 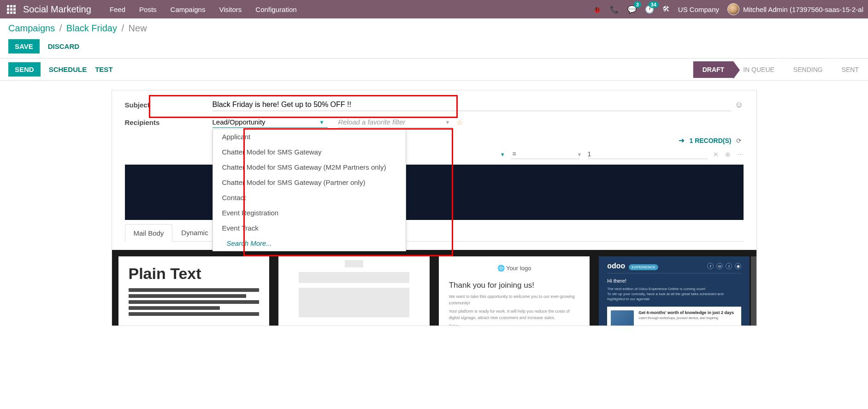 What do you see at coordinates (118, 9) in the screenshot?
I see `nav-feed: Feed` at bounding box center [118, 9].